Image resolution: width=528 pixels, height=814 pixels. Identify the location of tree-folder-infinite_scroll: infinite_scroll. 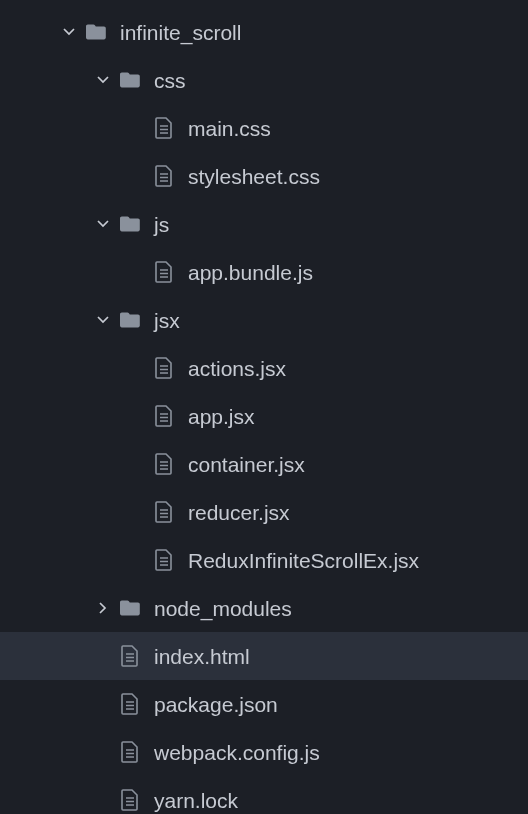
(264, 32).